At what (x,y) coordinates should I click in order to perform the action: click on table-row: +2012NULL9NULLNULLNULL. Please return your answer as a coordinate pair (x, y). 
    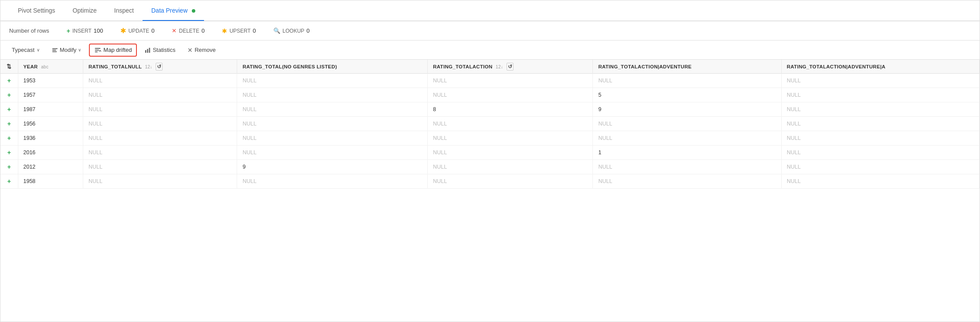
    Looking at the image, I should click on (490, 167).